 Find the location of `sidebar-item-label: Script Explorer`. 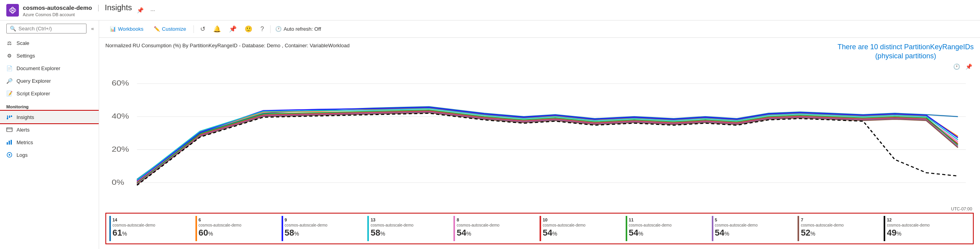

sidebar-item-label: Script Explorer is located at coordinates (33, 94).